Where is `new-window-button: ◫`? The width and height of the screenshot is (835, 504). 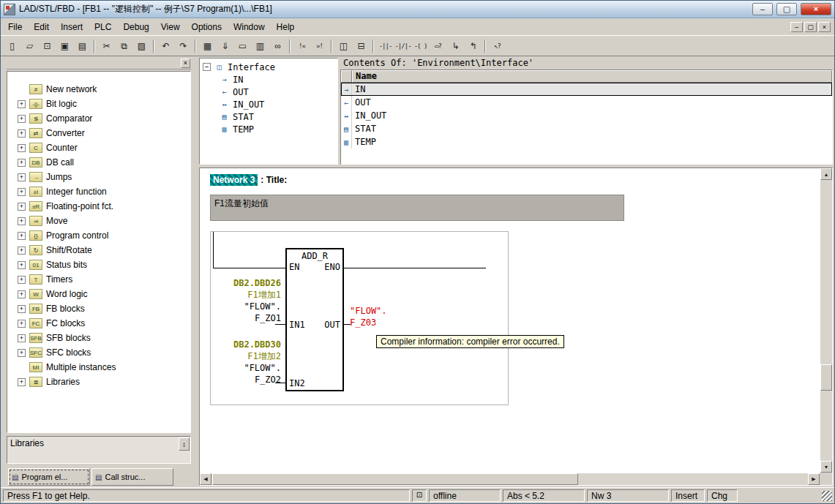 new-window-button: ◫ is located at coordinates (344, 46).